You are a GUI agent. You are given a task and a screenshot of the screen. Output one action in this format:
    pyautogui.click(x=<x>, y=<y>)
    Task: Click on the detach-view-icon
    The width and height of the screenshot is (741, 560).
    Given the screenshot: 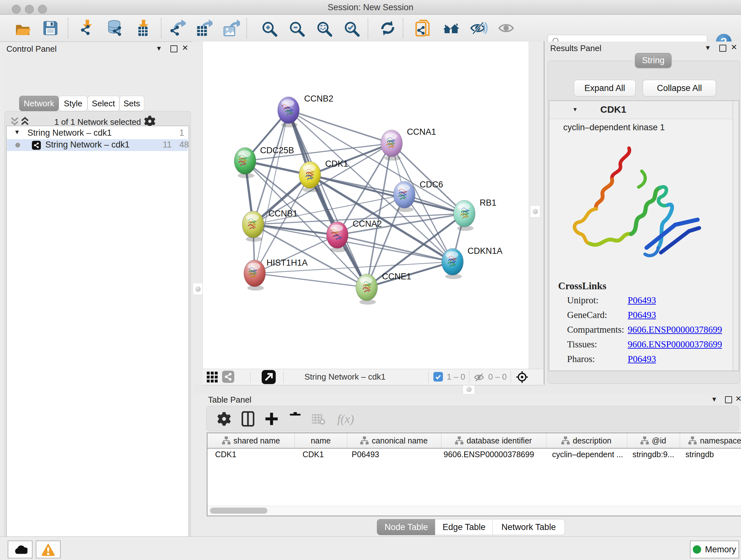 What is the action you would take?
    pyautogui.click(x=269, y=377)
    